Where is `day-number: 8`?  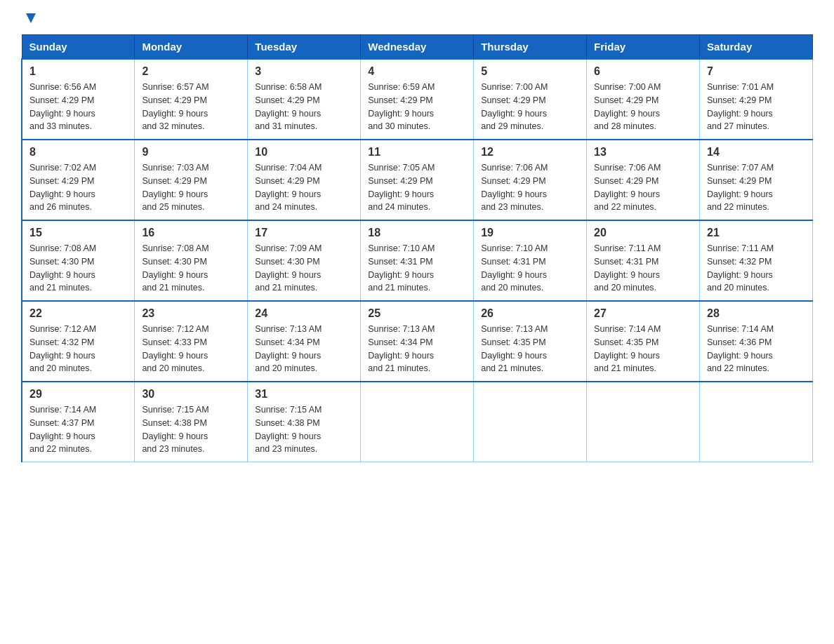 day-number: 8 is located at coordinates (79, 152).